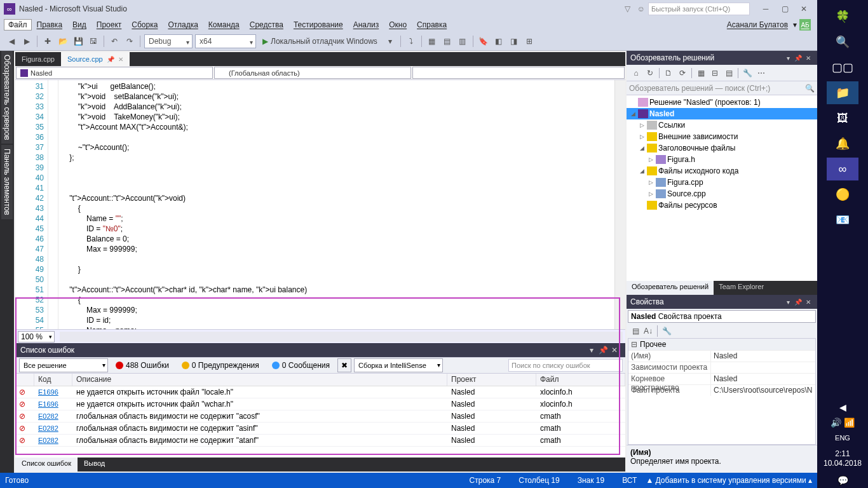  I want to click on warnings-filter-button: 0 Предупреждения, so click(220, 365).